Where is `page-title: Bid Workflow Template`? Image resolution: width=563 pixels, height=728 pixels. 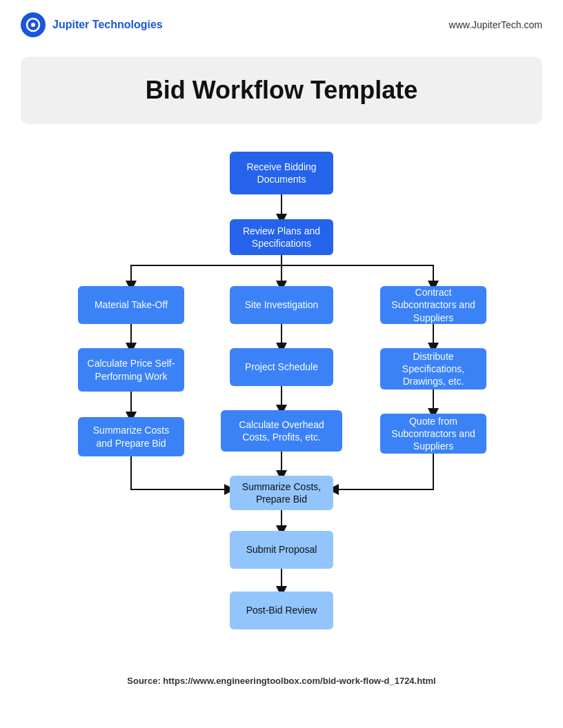
page-title: Bid Workflow Template is located at coordinates (282, 90).